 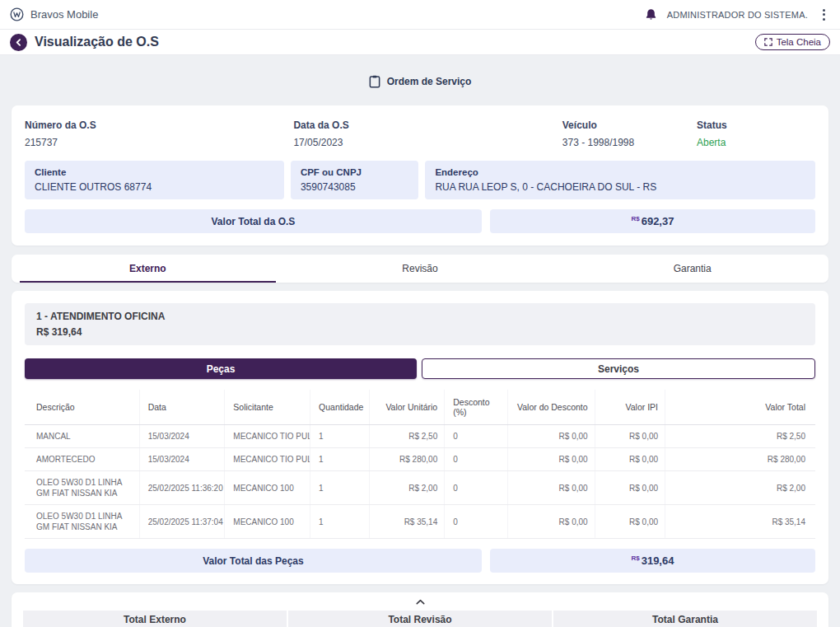 What do you see at coordinates (792, 42) in the screenshot?
I see `fullscreen-button: Tela Cheia` at bounding box center [792, 42].